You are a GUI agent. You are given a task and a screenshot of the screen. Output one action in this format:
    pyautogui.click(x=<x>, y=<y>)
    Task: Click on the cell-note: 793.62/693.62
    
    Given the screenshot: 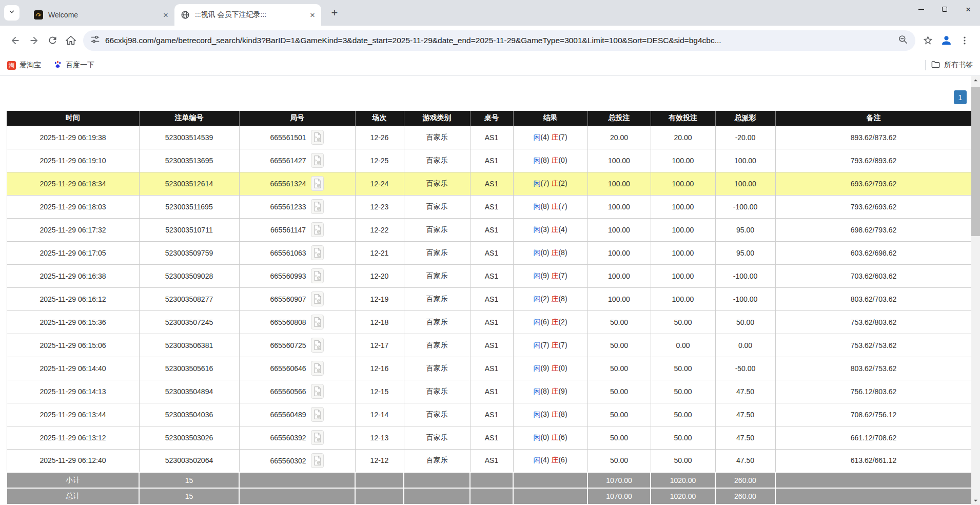 What is the action you would take?
    pyautogui.click(x=873, y=206)
    